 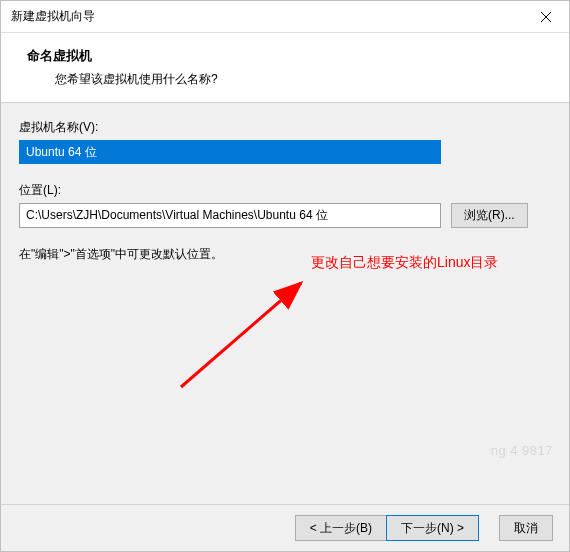 I want to click on watermark: ng 4 9817, so click(x=522, y=450).